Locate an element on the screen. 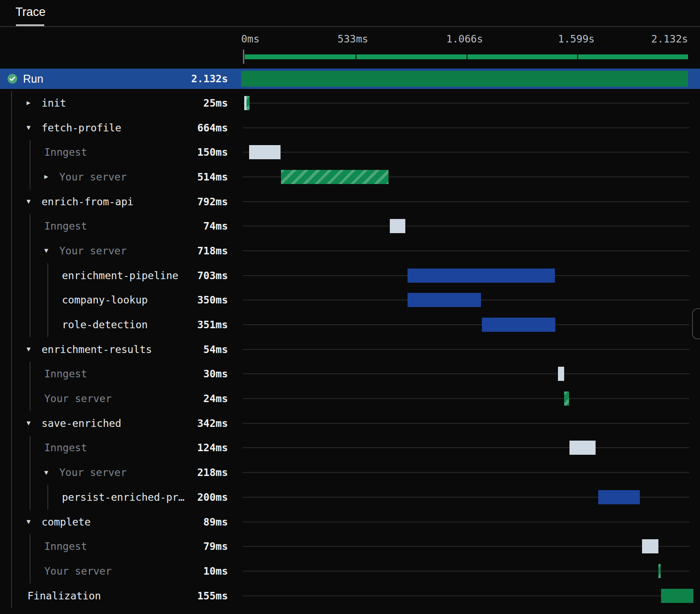 This screenshot has width=700, height=614. trace-row-fetch-profile: ▼fetch-profile664ms is located at coordinates (350, 128).